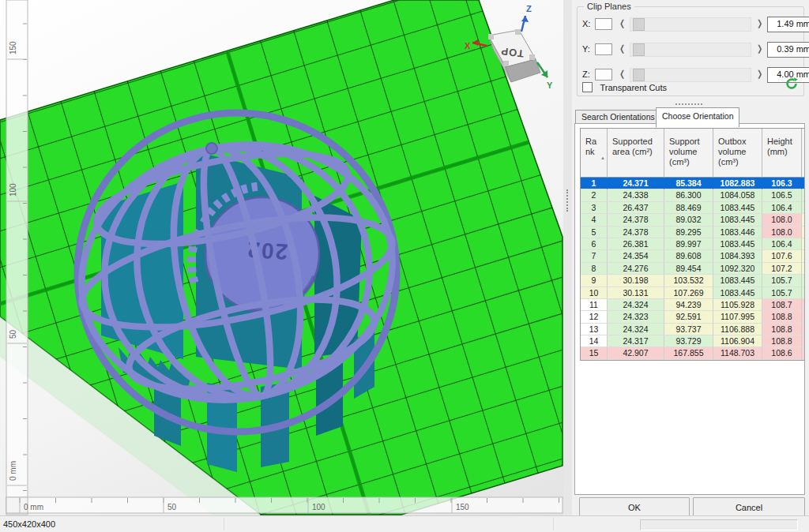 The width and height of the screenshot is (809, 532). Describe the element at coordinates (738, 153) in the screenshot. I see `column-header: Outboxvolume(cm³)` at that location.